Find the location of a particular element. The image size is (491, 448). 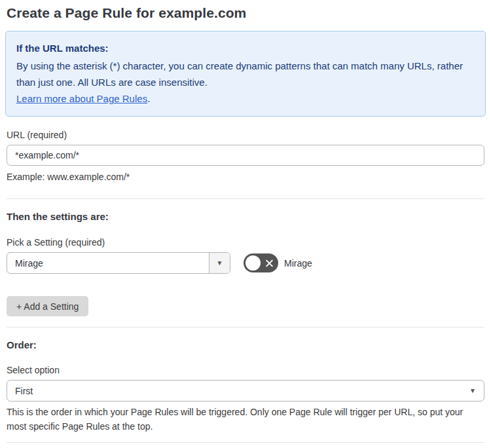

order-select: First ▼ is located at coordinates (245, 390).